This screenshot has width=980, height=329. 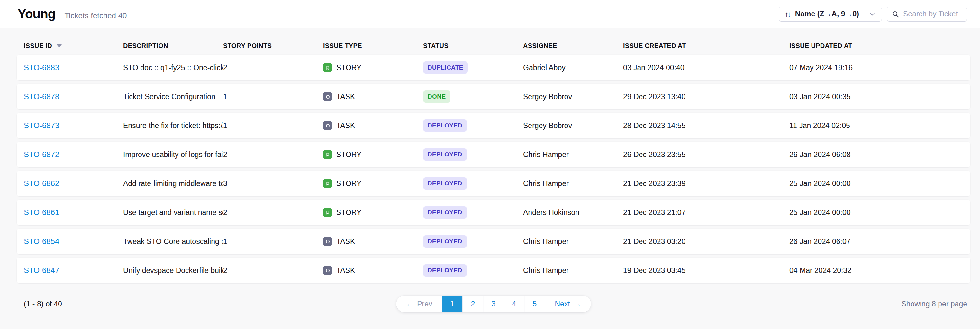 I want to click on issue-id-link: STO-6847, so click(x=42, y=270).